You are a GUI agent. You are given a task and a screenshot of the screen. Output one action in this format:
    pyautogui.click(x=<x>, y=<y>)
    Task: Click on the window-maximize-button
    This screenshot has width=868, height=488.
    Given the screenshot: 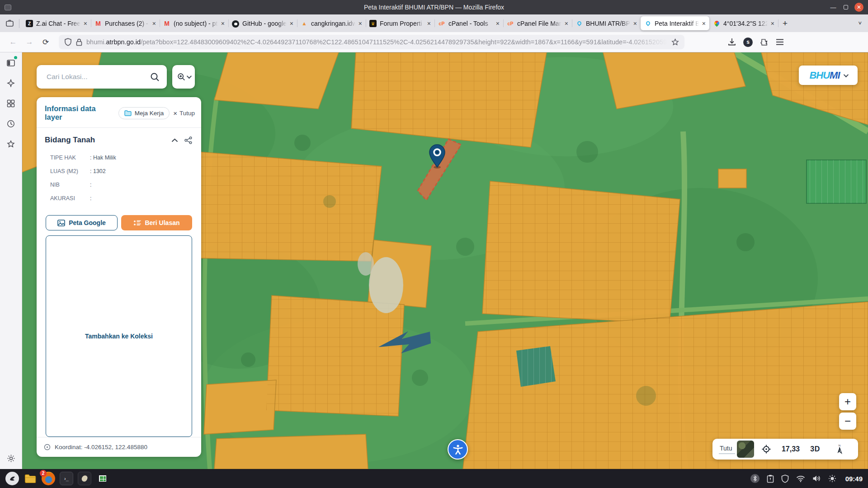 What is the action you would take?
    pyautogui.click(x=846, y=7)
    